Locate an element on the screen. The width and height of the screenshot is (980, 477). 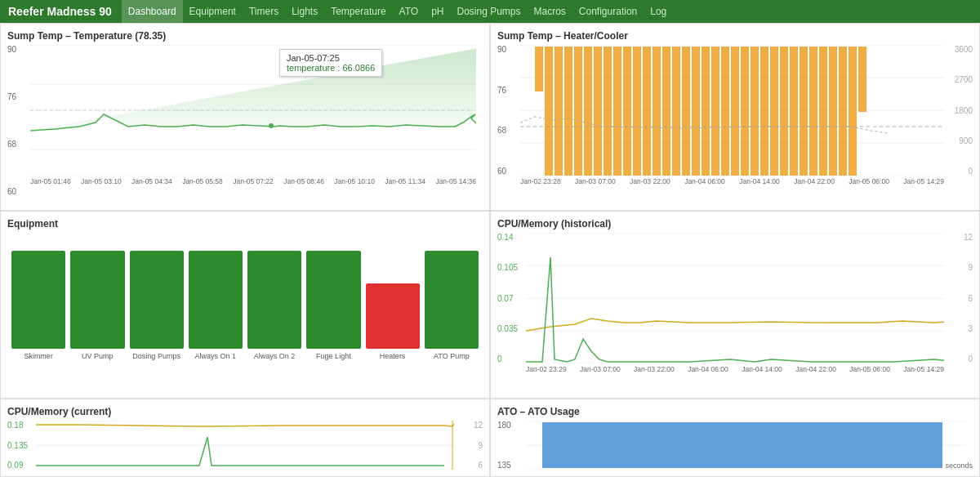
nav-configuration: Configuration is located at coordinates (608, 11).